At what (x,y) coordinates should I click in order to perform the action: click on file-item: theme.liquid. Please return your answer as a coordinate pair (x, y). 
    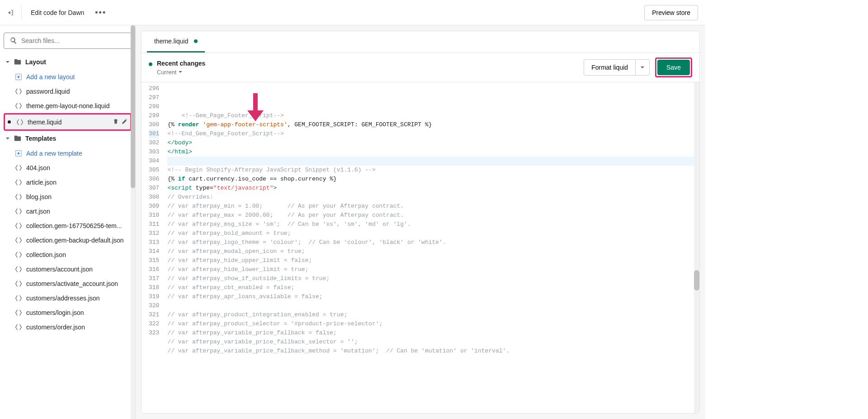
    Looking at the image, I should click on (68, 122).